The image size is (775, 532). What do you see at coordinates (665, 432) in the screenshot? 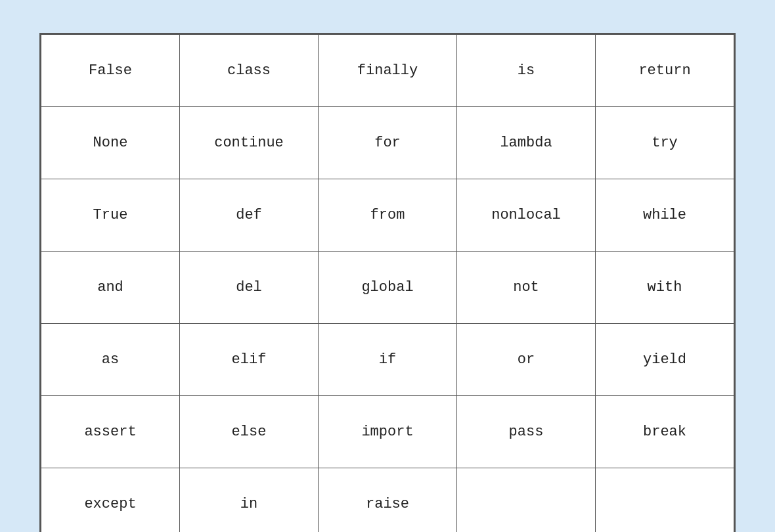
I see `table-cell: break` at bounding box center [665, 432].